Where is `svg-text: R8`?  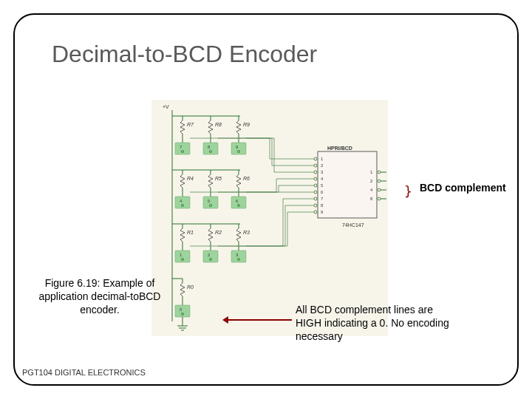
svg-text: R8 is located at coordinates (219, 124).